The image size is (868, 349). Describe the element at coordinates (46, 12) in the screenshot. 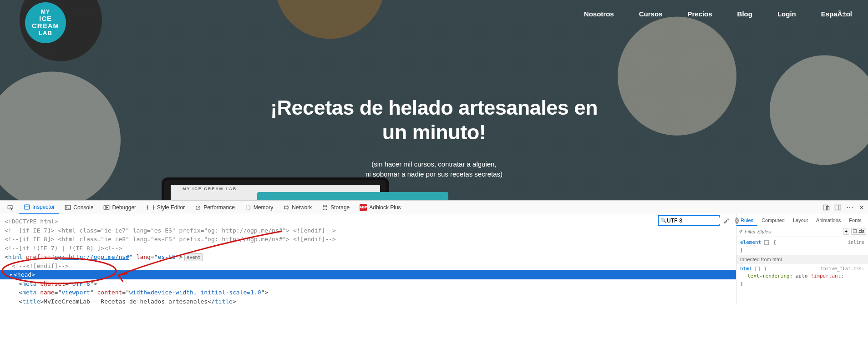

I see `logo-line: MY` at that location.